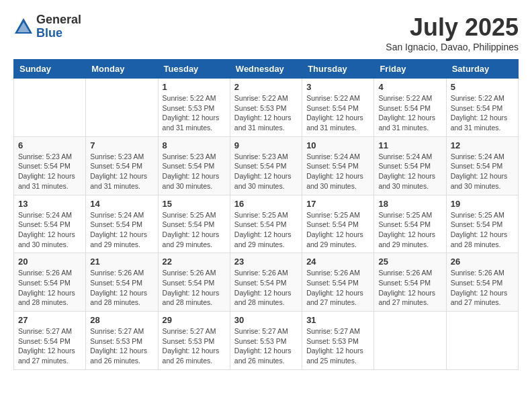 This screenshot has height=411, width=532. I want to click on day-number: 16, so click(266, 204).